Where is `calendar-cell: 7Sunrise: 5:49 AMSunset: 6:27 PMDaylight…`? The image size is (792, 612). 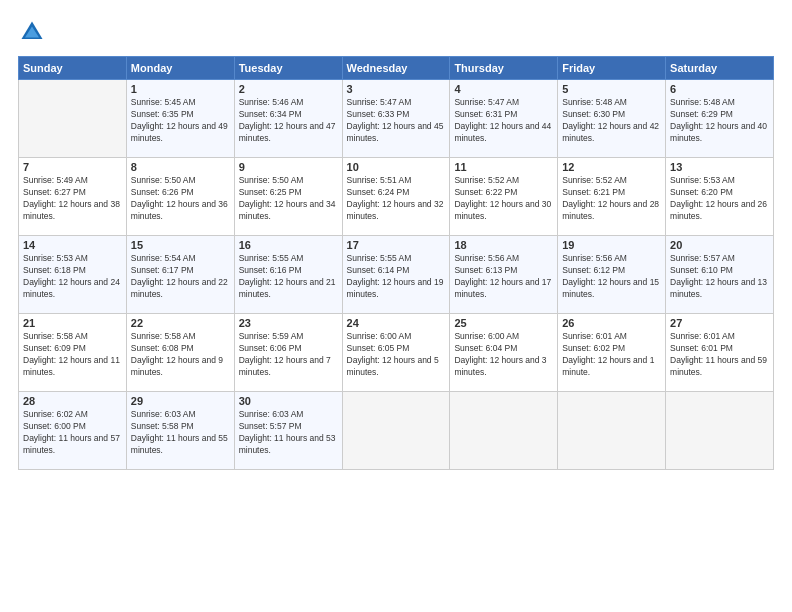
calendar-cell: 7Sunrise: 5:49 AMSunset: 6:27 PMDaylight… is located at coordinates (73, 197).